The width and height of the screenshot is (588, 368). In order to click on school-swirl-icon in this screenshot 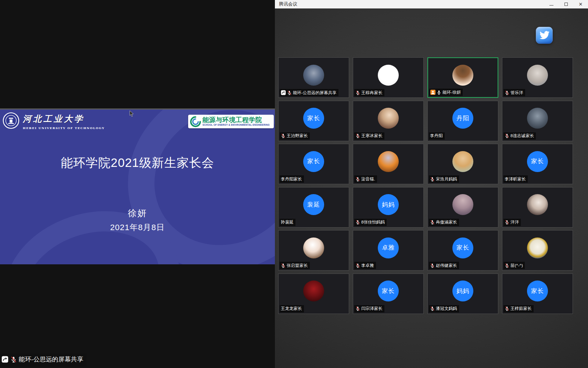, I will do `click(196, 122)`.